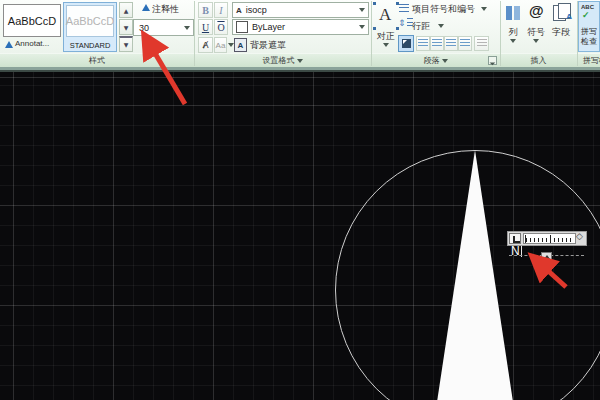  Describe the element at coordinates (302, 10) in the screenshot. I see `font-value: isocp` at that location.